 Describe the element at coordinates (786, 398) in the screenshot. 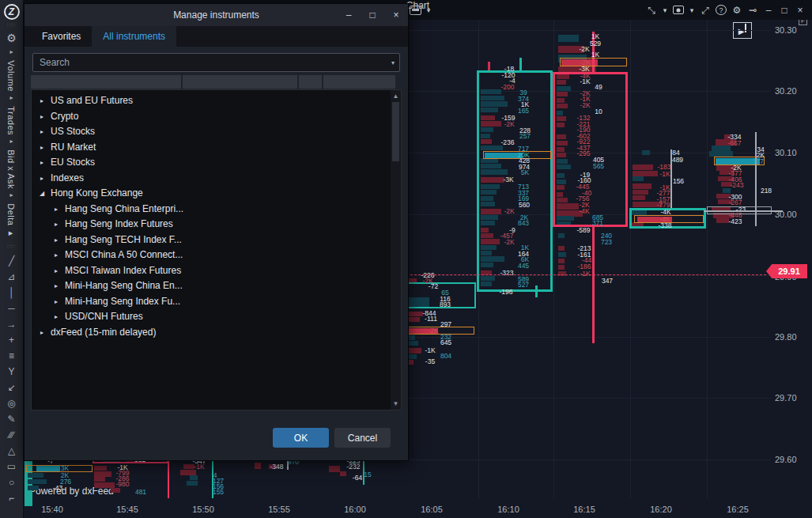

I see `price-axis-label: 29.70` at that location.